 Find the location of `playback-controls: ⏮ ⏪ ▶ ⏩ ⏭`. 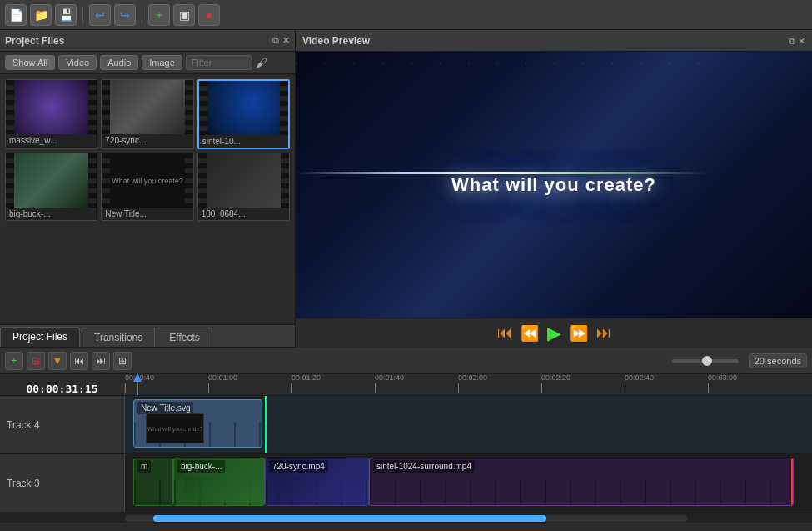

playback-controls: ⏮ ⏪ ▶ ⏩ ⏭ is located at coordinates (554, 333).